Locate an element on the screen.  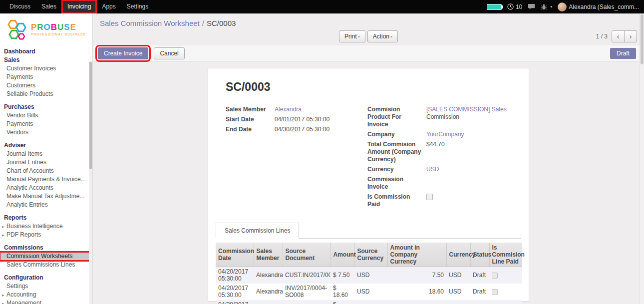
main-scrollbar-thumb is located at coordinates (642, 39).